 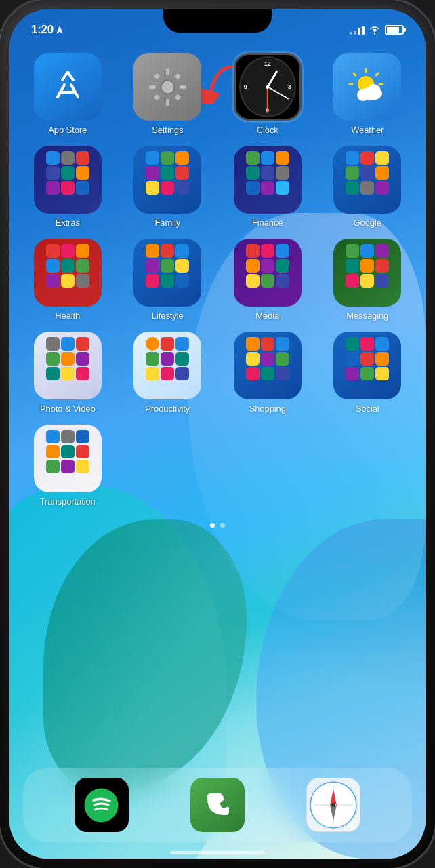 I want to click on health-item: Health, so click(x=68, y=279).